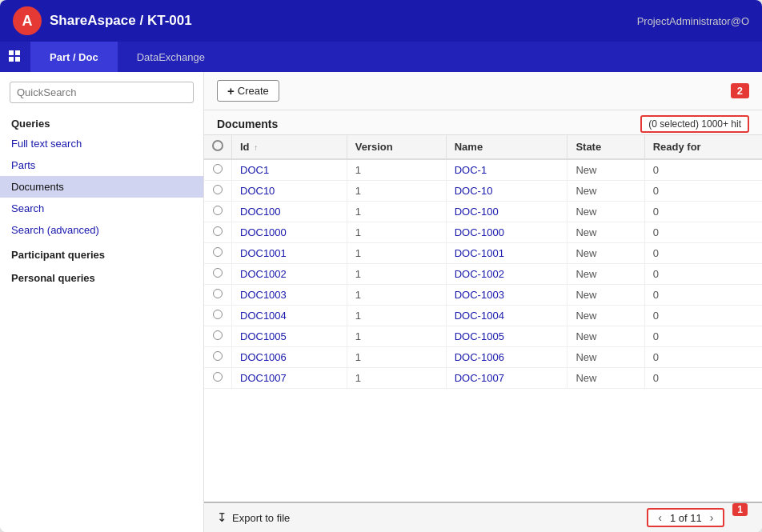  I want to click on table-row: DOC1006 1 DOC-1006 New 0, so click(483, 358).